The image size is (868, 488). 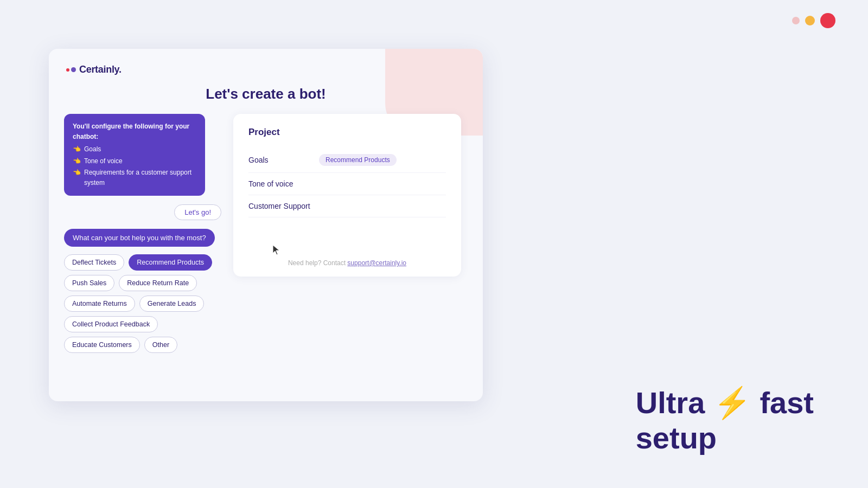 I want to click on help-prefix: Need help? Contact, so click(x=318, y=263).